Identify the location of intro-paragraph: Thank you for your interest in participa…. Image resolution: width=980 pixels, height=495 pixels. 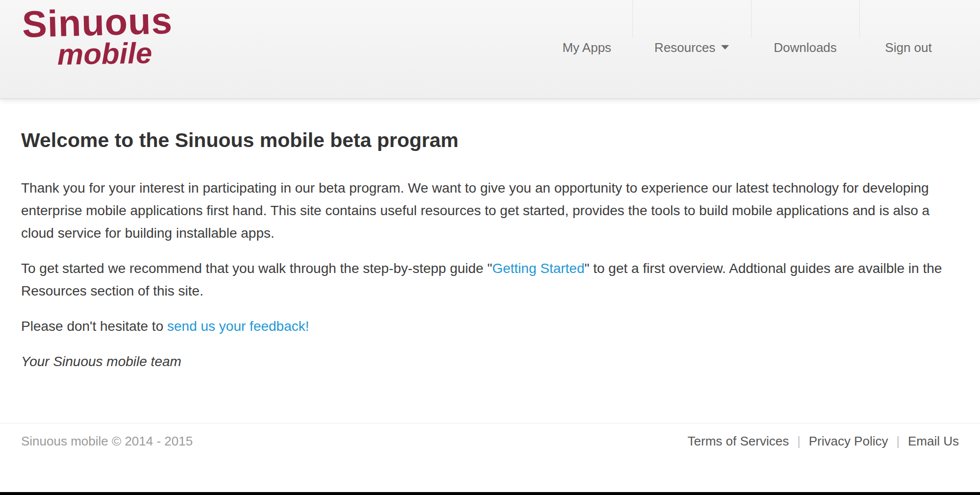
(484, 211).